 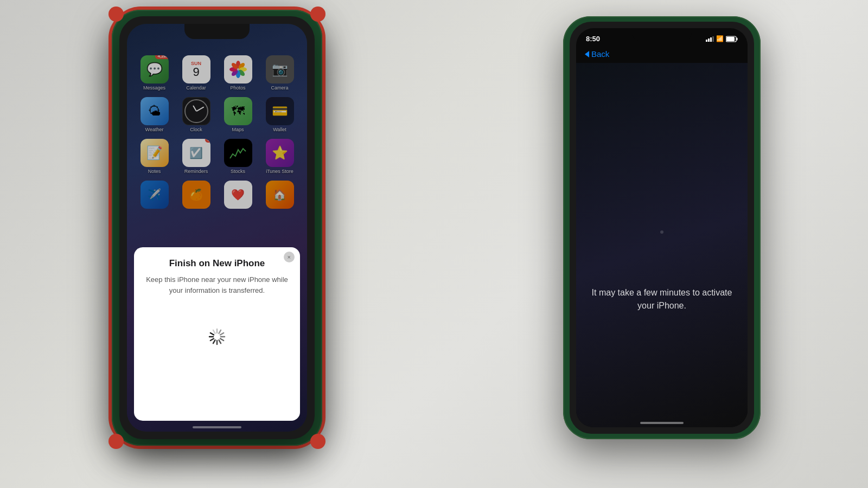 What do you see at coordinates (662, 54) in the screenshot?
I see `back-button: Back` at bounding box center [662, 54].